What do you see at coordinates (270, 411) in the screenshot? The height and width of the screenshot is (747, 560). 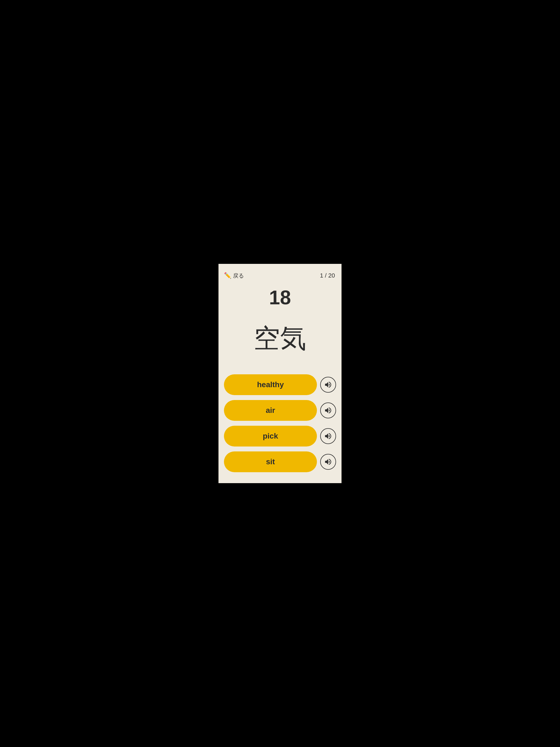 I see `choice-button-2: air` at bounding box center [270, 411].